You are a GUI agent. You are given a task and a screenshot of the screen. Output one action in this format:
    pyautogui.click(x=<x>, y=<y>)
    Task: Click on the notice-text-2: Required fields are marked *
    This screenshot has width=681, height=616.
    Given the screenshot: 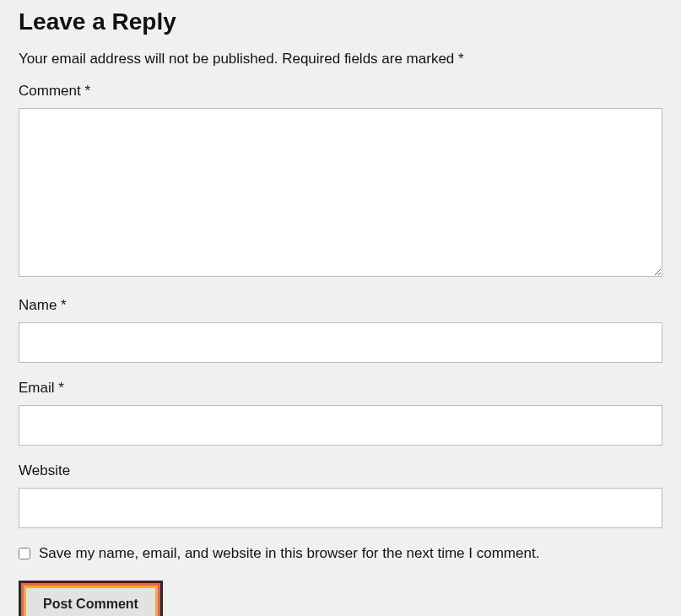 What is the action you would take?
    pyautogui.click(x=373, y=59)
    